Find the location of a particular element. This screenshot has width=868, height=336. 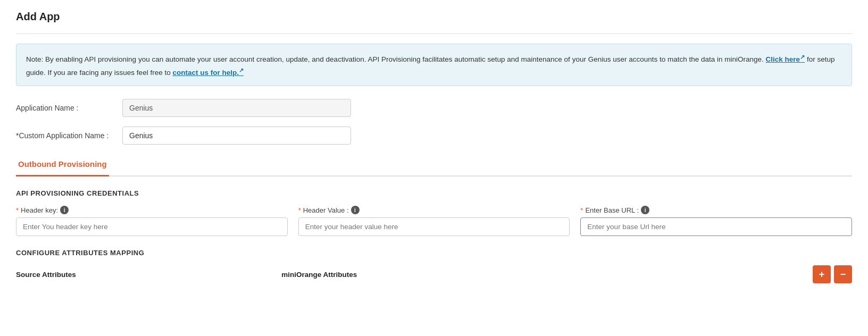

header-value-required: * is located at coordinates (300, 211).